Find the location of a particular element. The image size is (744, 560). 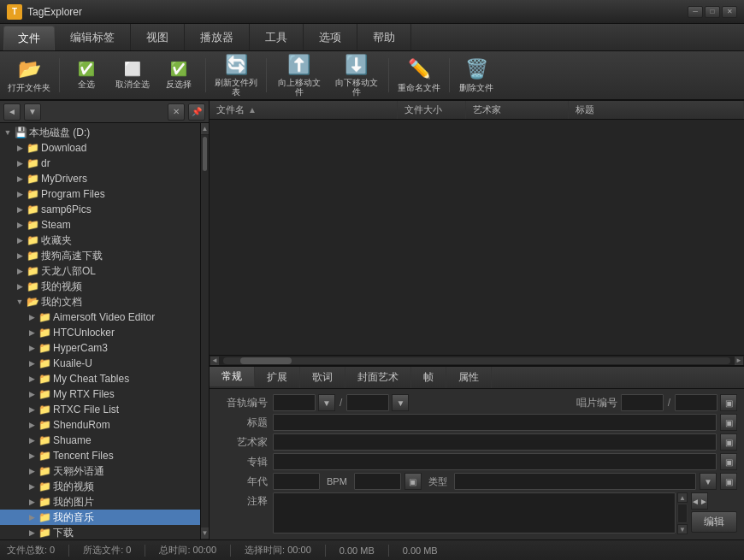

expander-hypercam: ▶ is located at coordinates (32, 348).